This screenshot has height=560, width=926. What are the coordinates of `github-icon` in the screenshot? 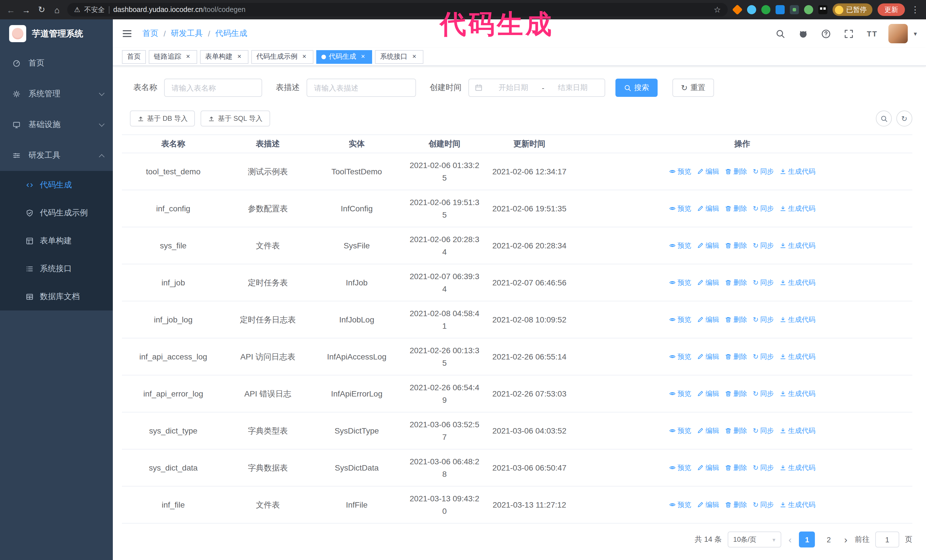 It's located at (803, 34).